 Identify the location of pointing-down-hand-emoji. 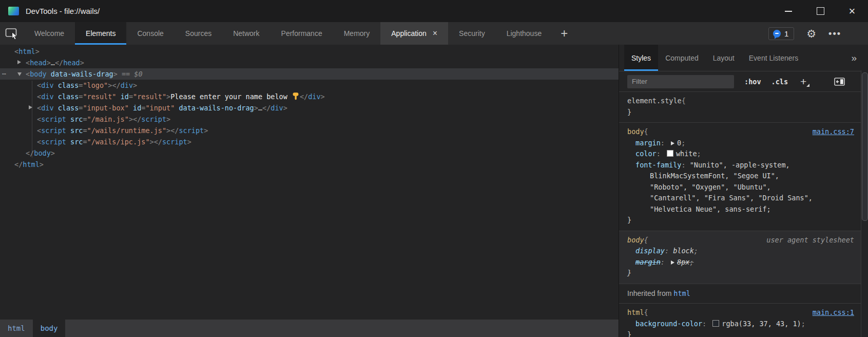
(296, 96).